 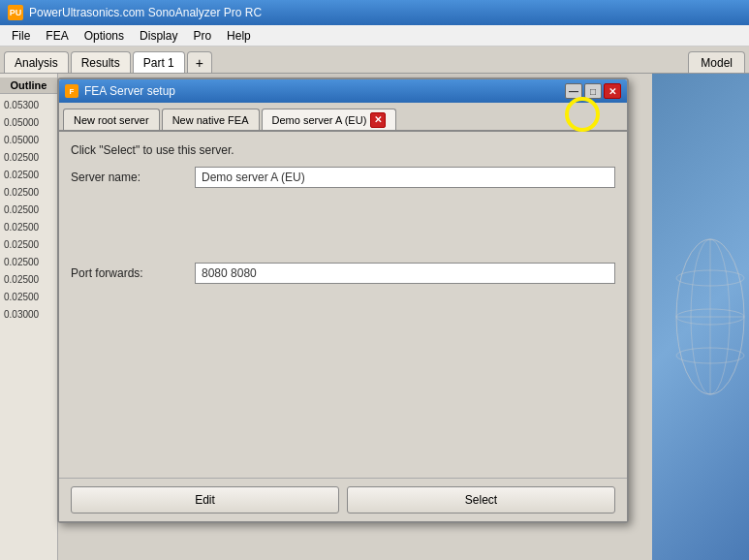 What do you see at coordinates (29, 140) in the screenshot?
I see `outline-val-2: 0.05000` at bounding box center [29, 140].